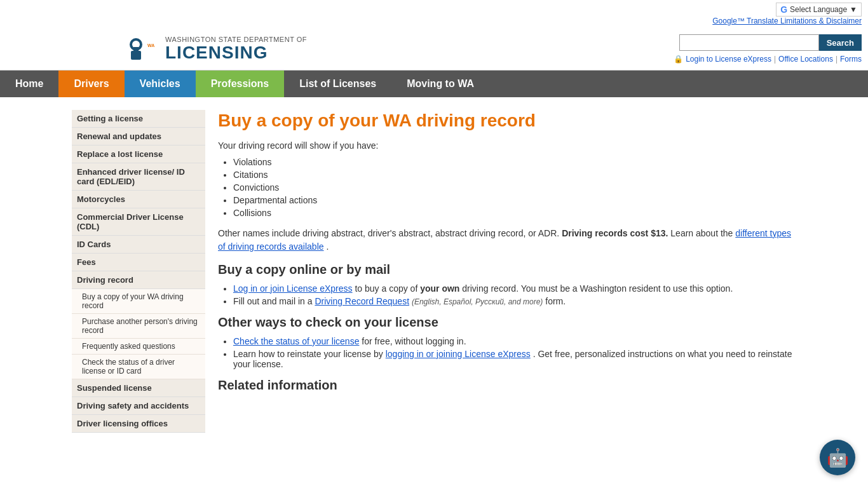 Image resolution: width=868 pixels, height=488 pixels. Describe the element at coordinates (139, 222) in the screenshot. I see `sidebar-item-commercial-driver: Commercial Driver License (CDL)` at that location.